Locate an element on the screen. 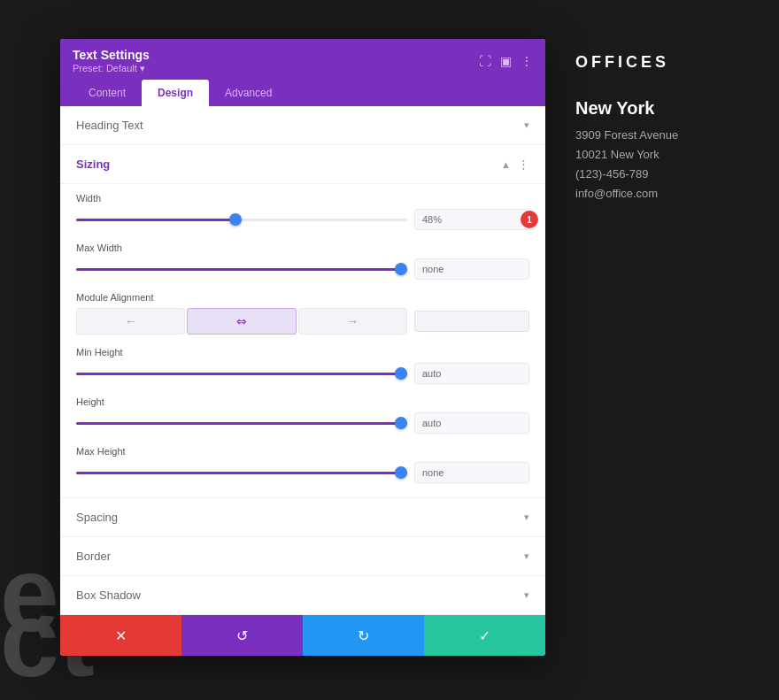 This screenshot has width=779, height=700. height-track is located at coordinates (242, 423).